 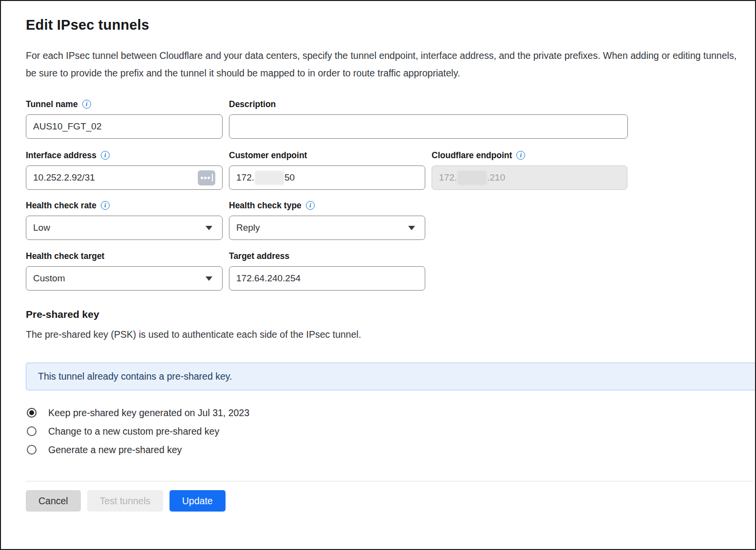 I want to click on radio-custom-psk-label: Change to a new custom pre-shared key, so click(x=133, y=431).